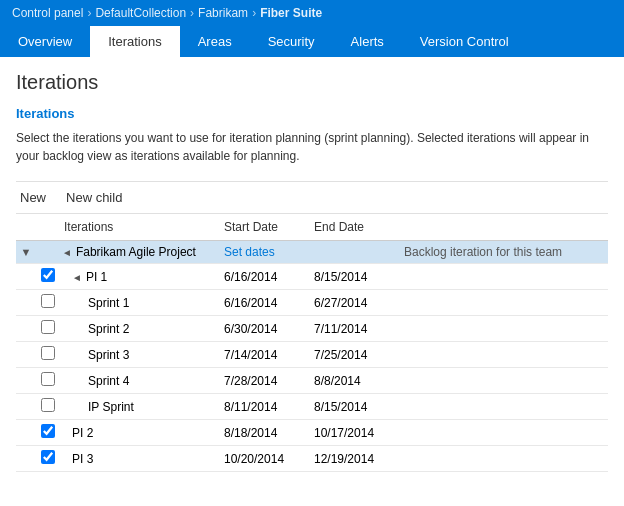 The height and width of the screenshot is (506, 624). I want to click on iteration-name-cell: Sprint 4, so click(140, 381).